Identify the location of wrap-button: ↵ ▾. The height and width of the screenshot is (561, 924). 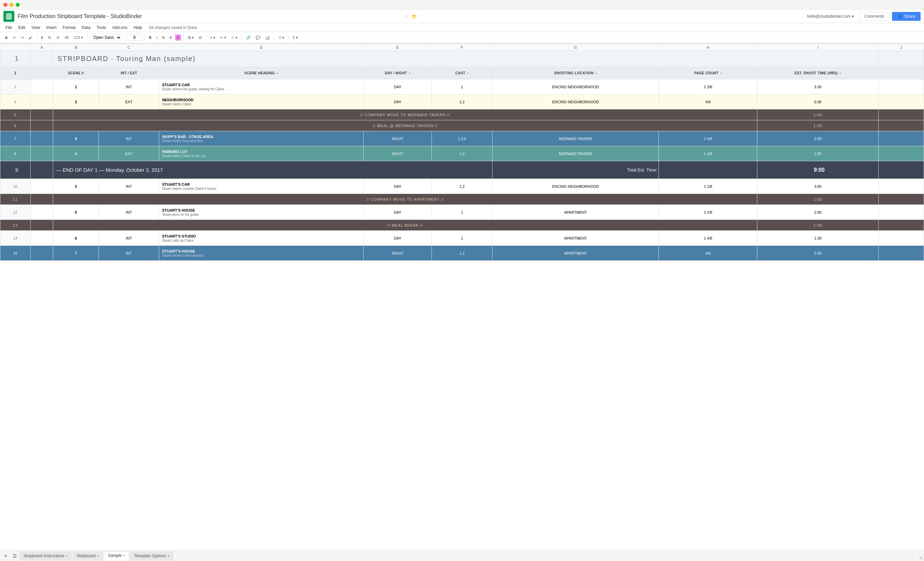
(224, 38).